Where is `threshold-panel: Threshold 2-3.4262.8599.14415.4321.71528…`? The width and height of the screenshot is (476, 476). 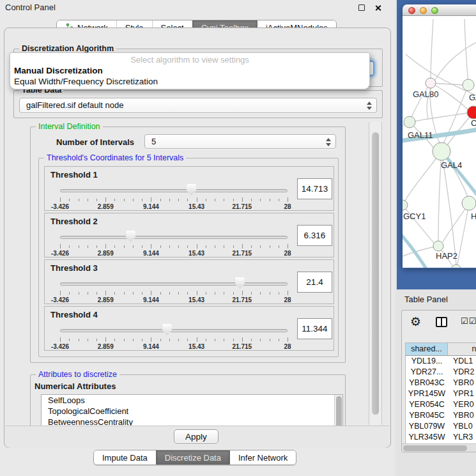 threshold-panel: Threshold 2-3.4262.8599.14415.4321.71528… is located at coordinates (189, 235).